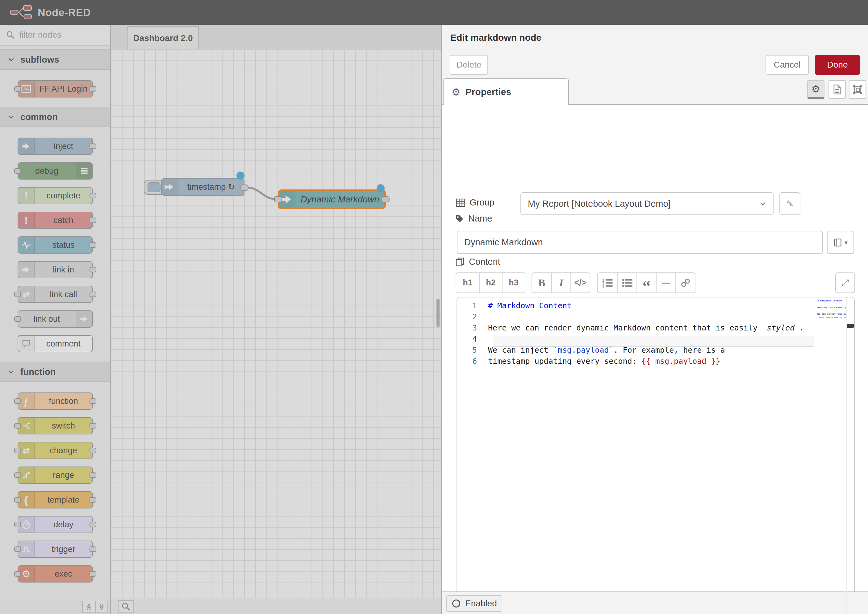  What do you see at coordinates (55, 35) in the screenshot?
I see `palette-filter-input: filter nodes` at bounding box center [55, 35].